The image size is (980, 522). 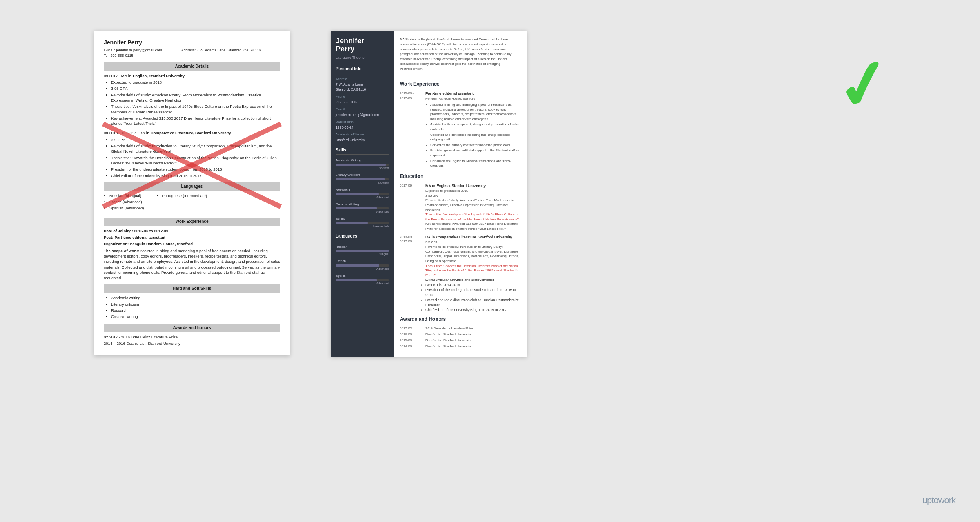 I want to click on email-value: jennifer.m.perry@gmail.com, so click(x=139, y=50).